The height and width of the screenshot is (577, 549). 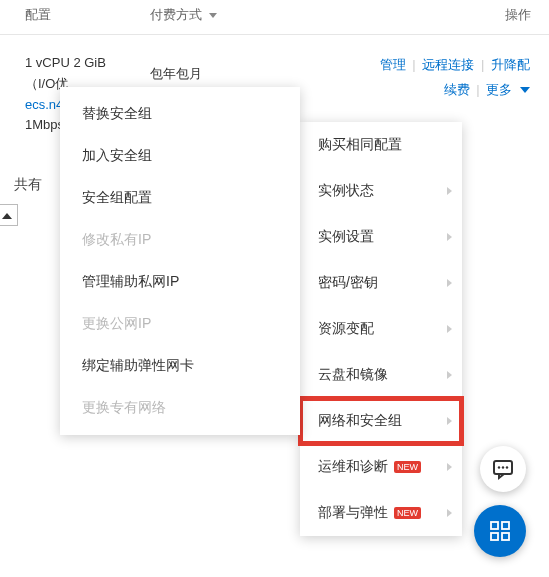 I want to click on menu-item: 实例状态, so click(x=381, y=191).